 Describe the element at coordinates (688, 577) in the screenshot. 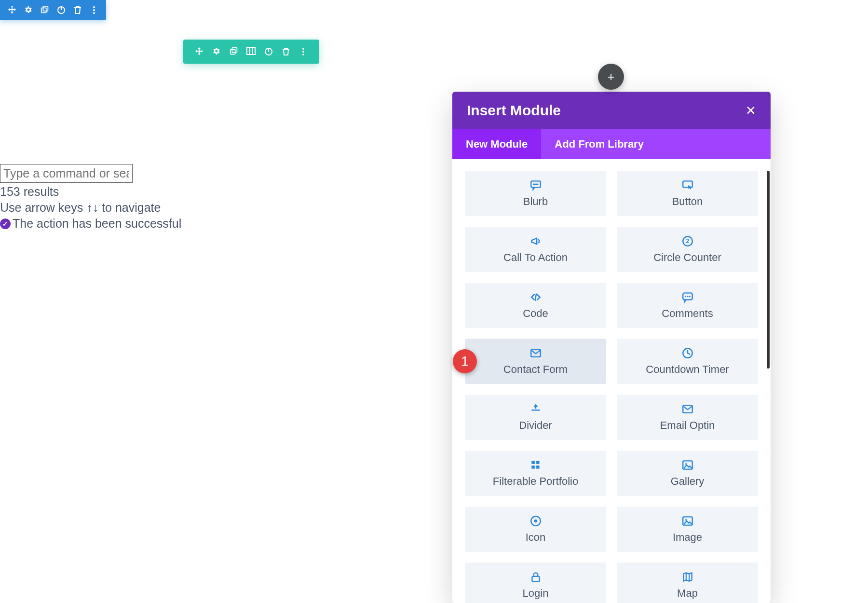

I see `map-icon` at that location.